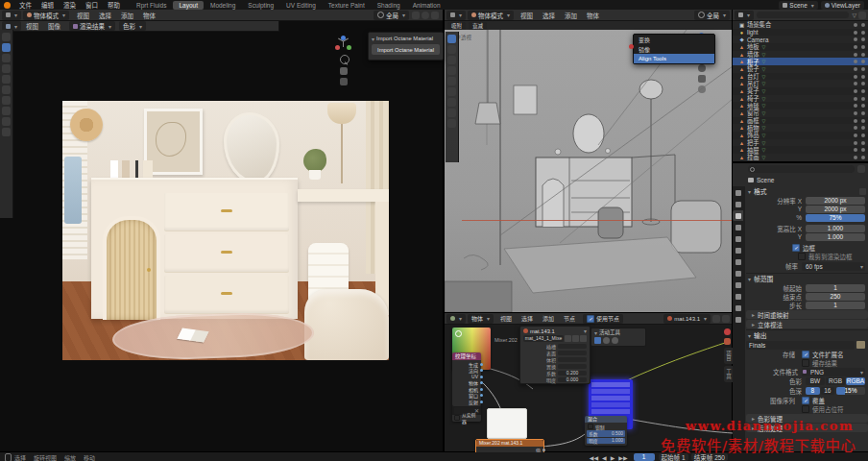 The height and width of the screenshot is (461, 868). Describe the element at coordinates (807, 325) in the screenshot. I see `collapsed-panel-立体视法: ▸立体视法` at that location.